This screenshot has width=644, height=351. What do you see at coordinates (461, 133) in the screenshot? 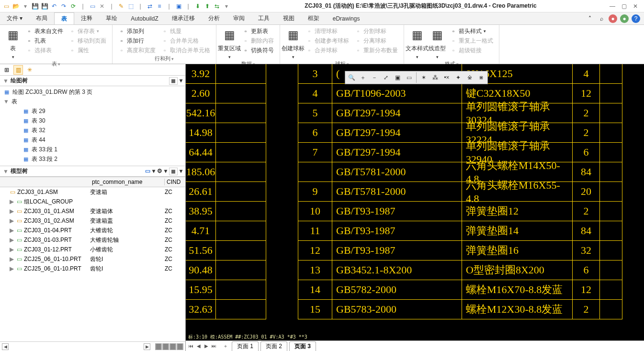
I see `bom-row: 6GB/T297-1994单列圆锥滚子轴承322242` at bounding box center [461, 133].